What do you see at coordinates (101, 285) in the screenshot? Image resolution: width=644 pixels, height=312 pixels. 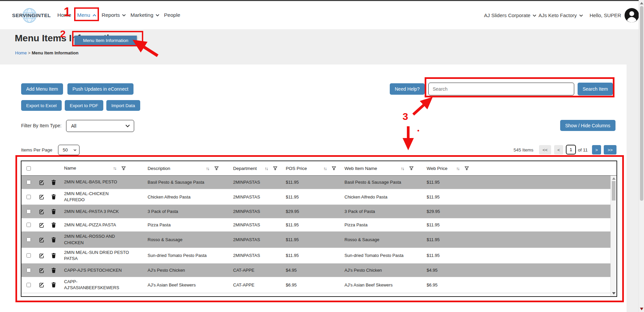 I see `item-name: CAPP-AJ'SASIANBEEFSKEWERS` at bounding box center [101, 285].